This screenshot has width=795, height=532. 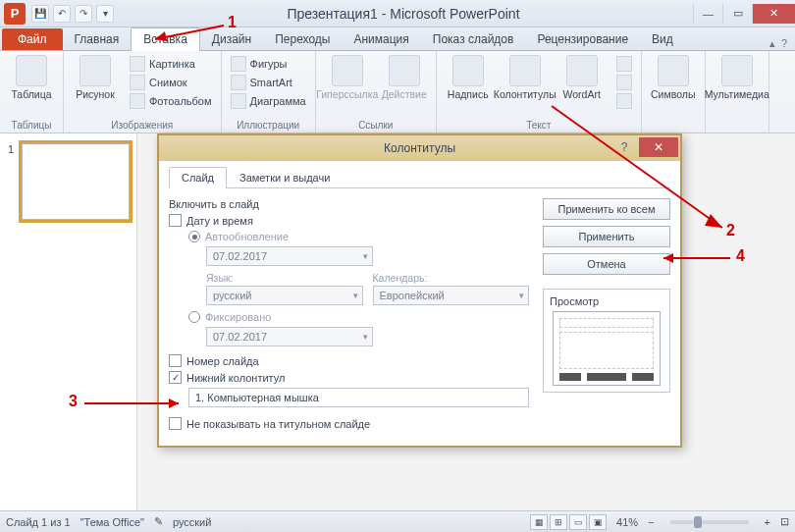 I want to click on footer-text-input, so click(x=359, y=398).